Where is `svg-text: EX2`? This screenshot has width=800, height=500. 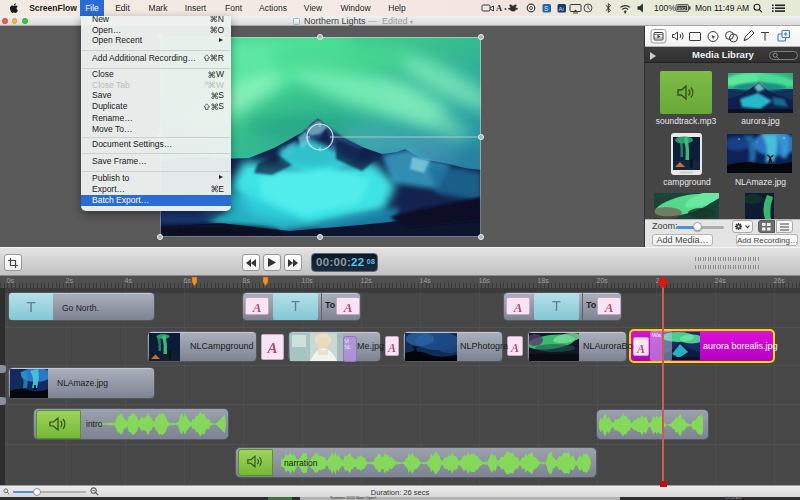
svg-text: EX2 is located at coordinates (682, 8).